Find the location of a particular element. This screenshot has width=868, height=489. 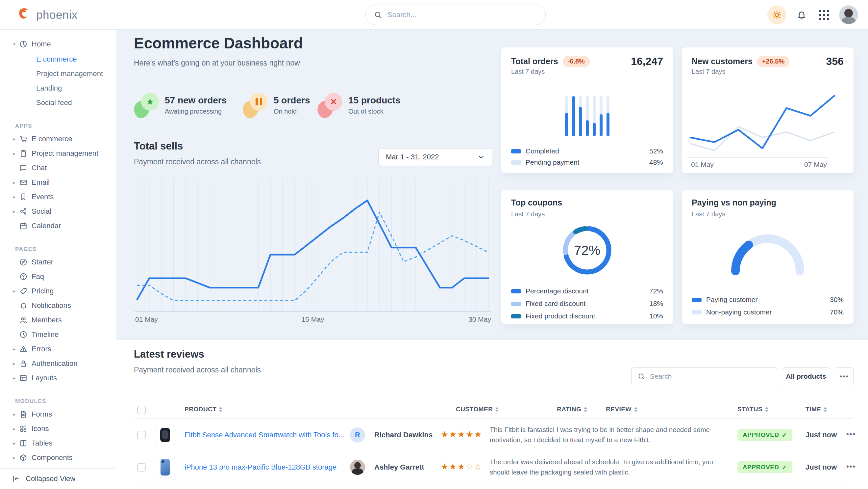

caret-down-icon: ▾ is located at coordinates (14, 44).